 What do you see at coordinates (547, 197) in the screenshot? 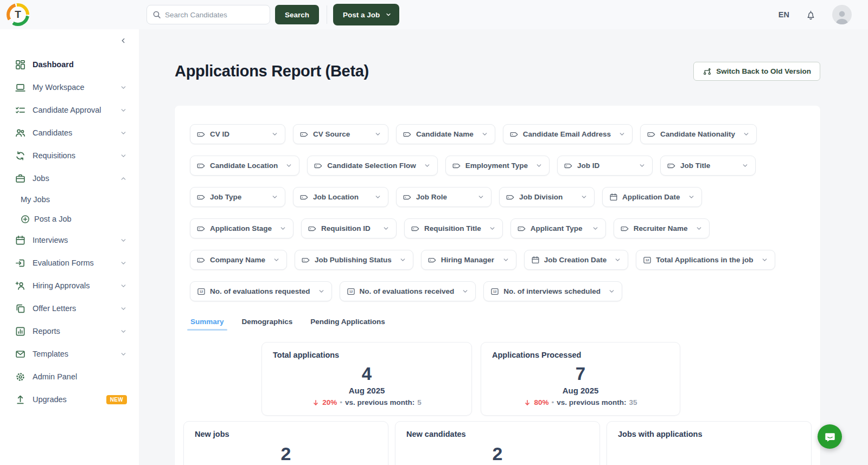
I see `filter-chip-job-division: Job Division` at bounding box center [547, 197].